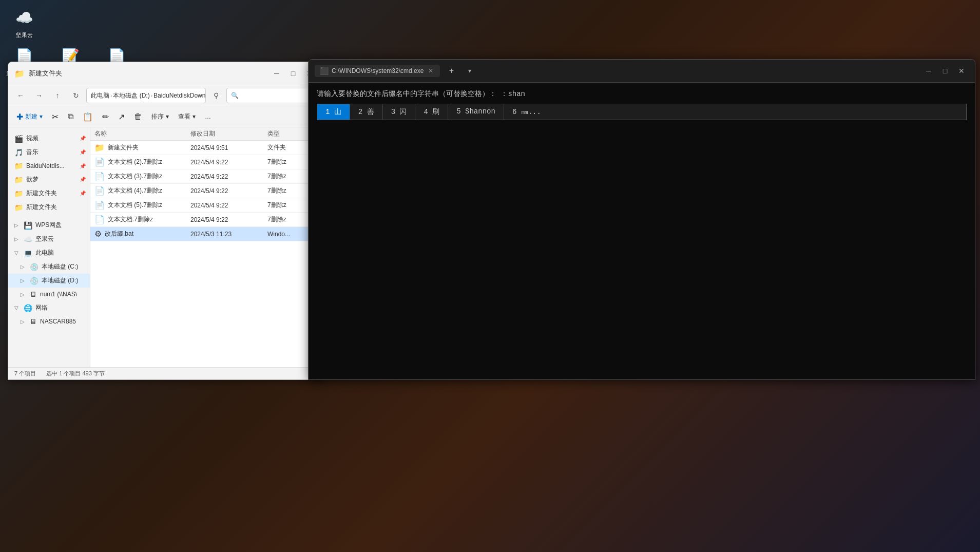 This screenshot has height=552, width=980. What do you see at coordinates (71, 117) in the screenshot?
I see `copy-button: ⧉` at bounding box center [71, 117].